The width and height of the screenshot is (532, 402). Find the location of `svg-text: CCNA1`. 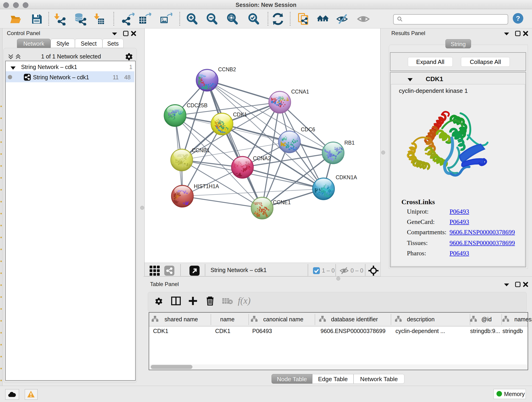

svg-text: CCNA1 is located at coordinates (300, 92).